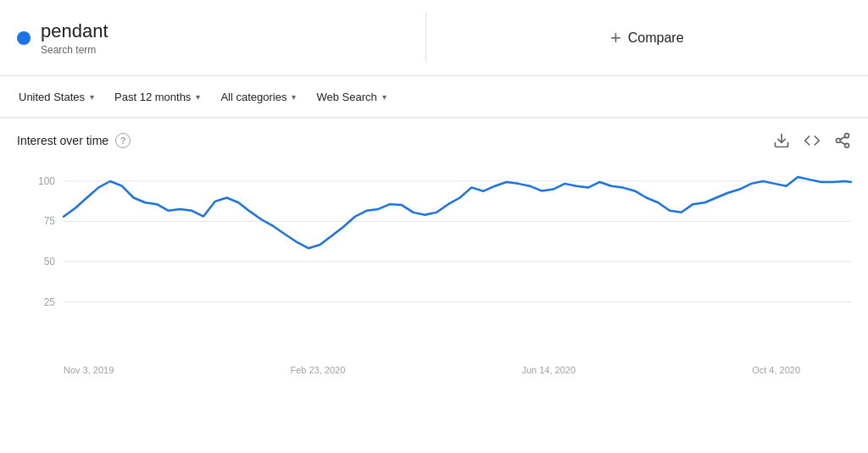  I want to click on header-left: pendant Search term, so click(213, 37).